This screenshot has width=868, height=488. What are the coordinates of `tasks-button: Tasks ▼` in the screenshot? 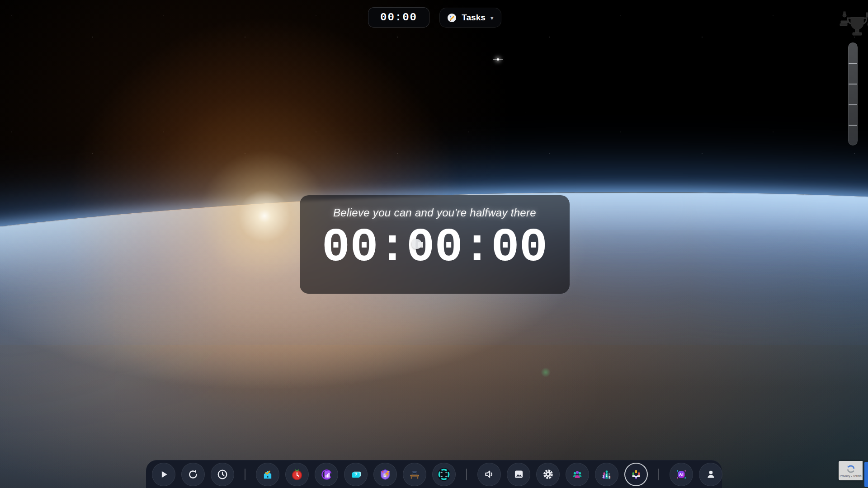 It's located at (470, 18).